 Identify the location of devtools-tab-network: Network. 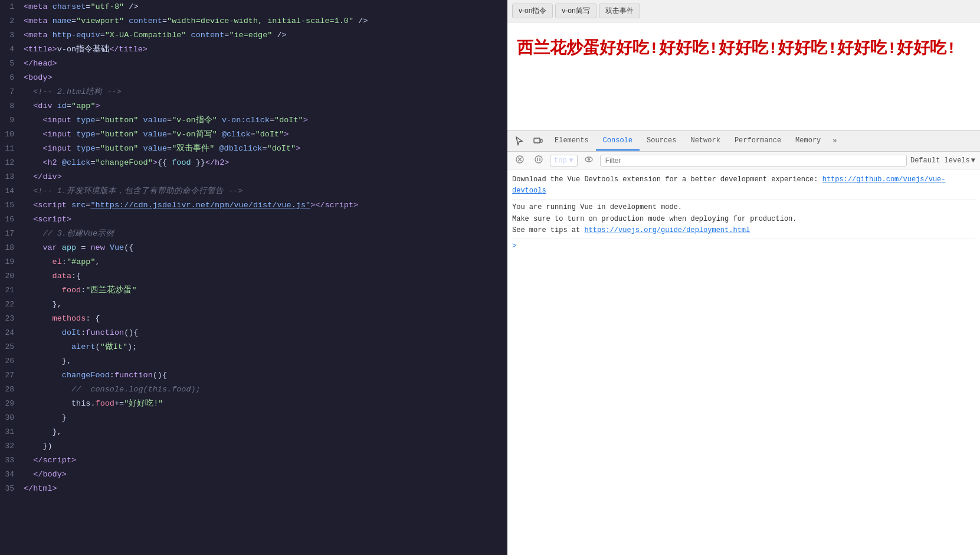
(705, 141).